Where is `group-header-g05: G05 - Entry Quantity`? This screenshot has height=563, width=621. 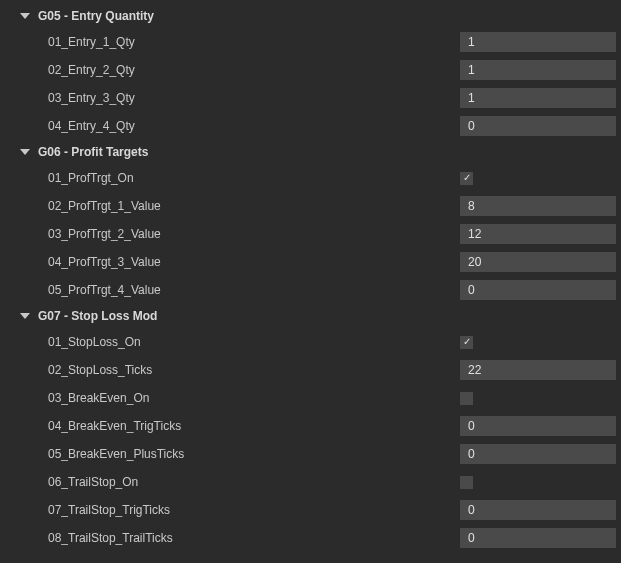
group-header-g05: G05 - Entry Quantity is located at coordinates (310, 16).